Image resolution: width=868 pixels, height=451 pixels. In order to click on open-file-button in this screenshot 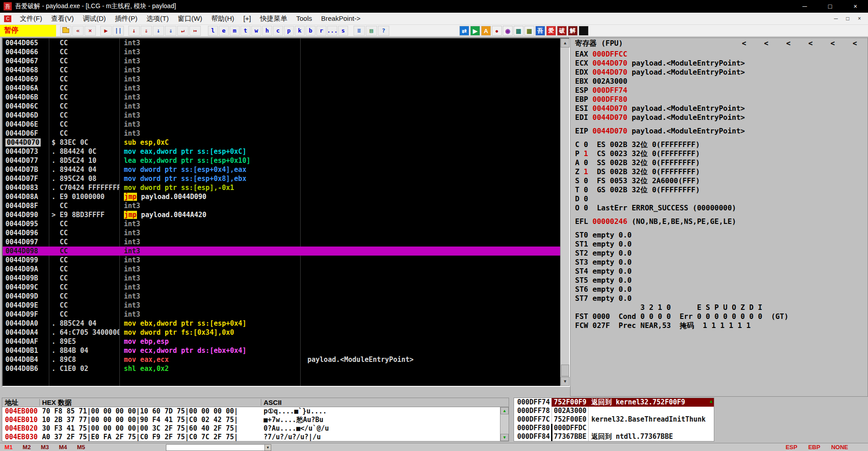, I will do `click(66, 31)`.